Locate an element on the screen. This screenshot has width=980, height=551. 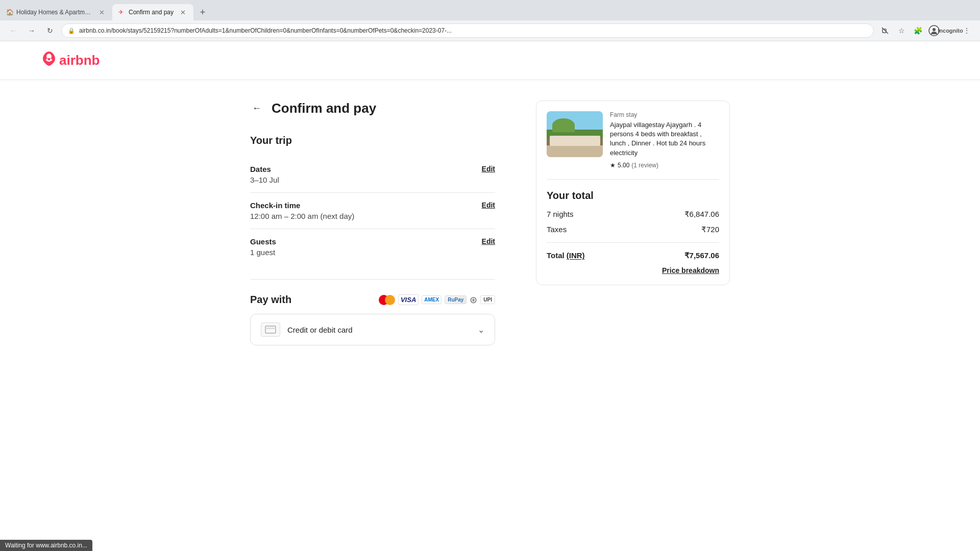
extensions-icon: 🧩 is located at coordinates (918, 31).